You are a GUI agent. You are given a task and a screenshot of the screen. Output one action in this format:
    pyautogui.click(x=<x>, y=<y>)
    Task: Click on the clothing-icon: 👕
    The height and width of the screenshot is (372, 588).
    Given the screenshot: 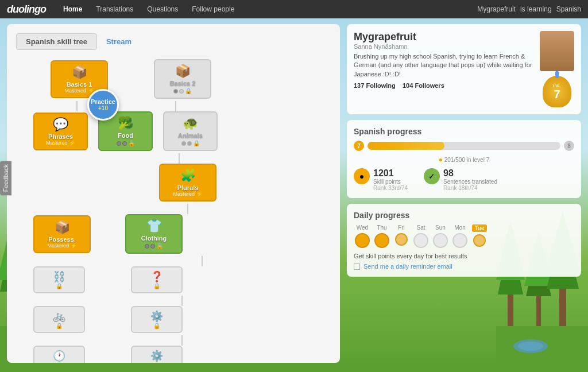 What is the action you would take?
    pyautogui.click(x=154, y=226)
    